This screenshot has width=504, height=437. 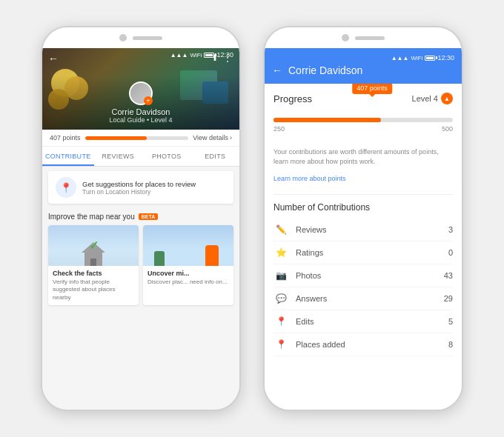 I want to click on phone-1-speaker, so click(x=147, y=39).